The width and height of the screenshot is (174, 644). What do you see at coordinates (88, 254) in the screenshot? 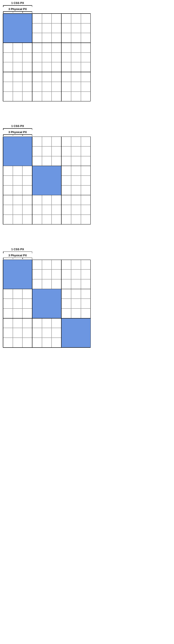
I see `labels: 1 CSS PX3 Physical PX` at bounding box center [88, 254].